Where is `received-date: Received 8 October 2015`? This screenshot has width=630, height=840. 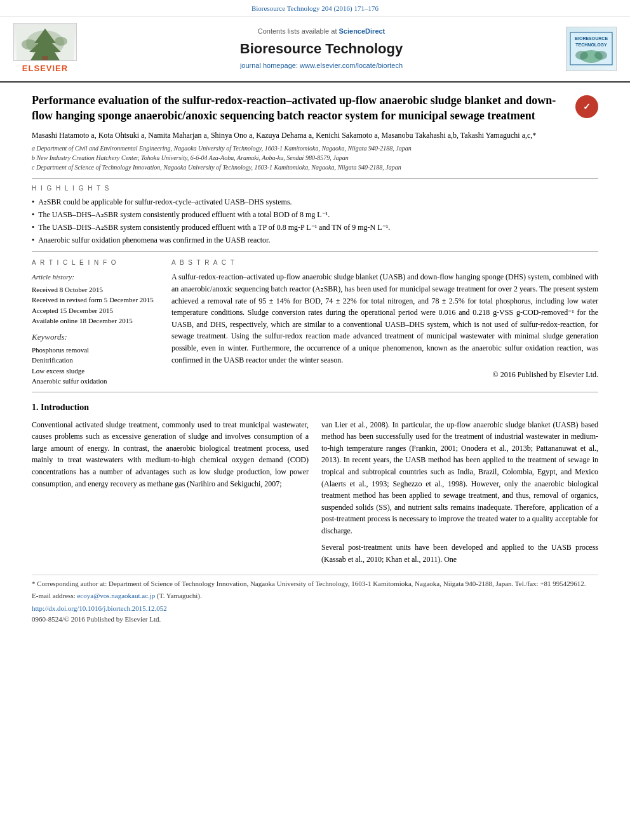
received-date: Received 8 October 2015 is located at coordinates (95, 290).